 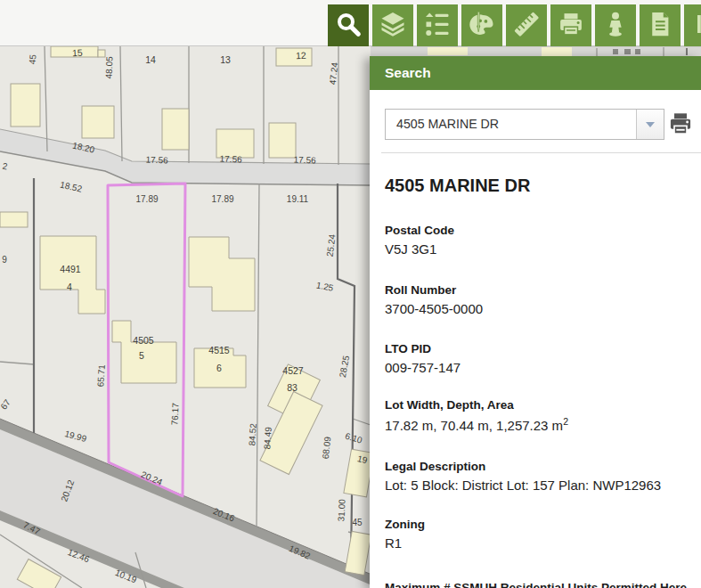 What do you see at coordinates (482, 25) in the screenshot?
I see `draw-button` at bounding box center [482, 25].